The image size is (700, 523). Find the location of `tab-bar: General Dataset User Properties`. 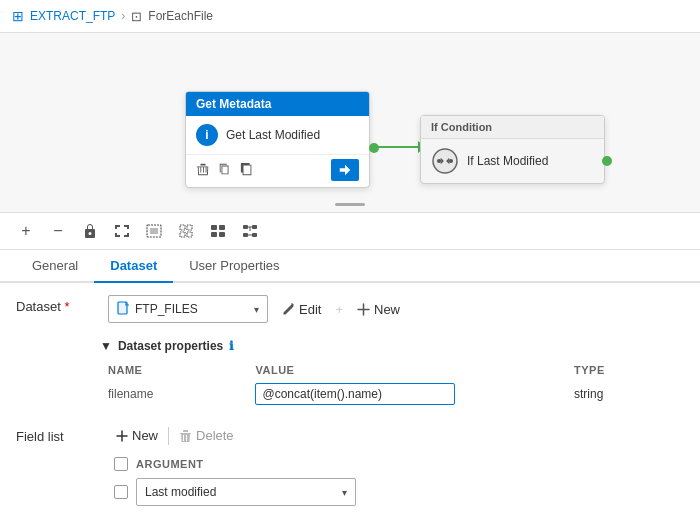

tab-bar: General Dataset User Properties is located at coordinates (350, 266).